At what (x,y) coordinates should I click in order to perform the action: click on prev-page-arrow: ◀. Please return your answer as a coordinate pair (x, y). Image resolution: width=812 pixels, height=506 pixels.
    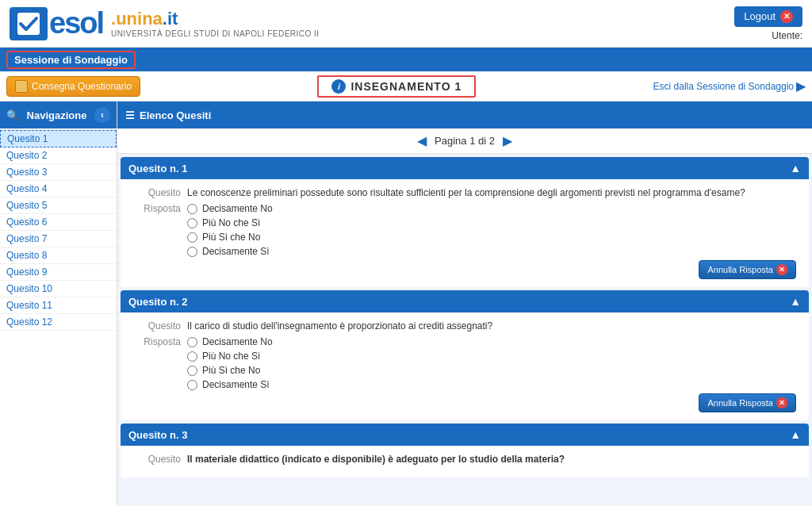
    Looking at the image, I should click on (422, 141).